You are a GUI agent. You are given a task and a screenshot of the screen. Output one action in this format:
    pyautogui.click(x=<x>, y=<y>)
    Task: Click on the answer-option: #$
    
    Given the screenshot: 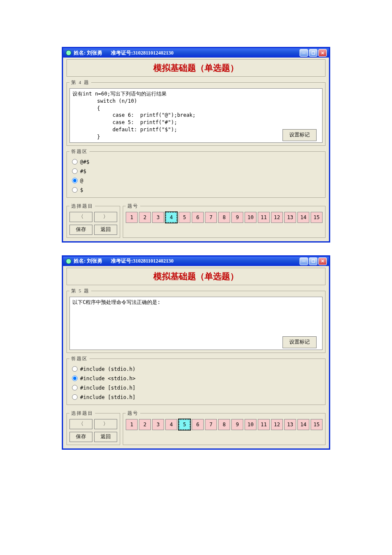 What is the action you would take?
    pyautogui.click(x=196, y=171)
    